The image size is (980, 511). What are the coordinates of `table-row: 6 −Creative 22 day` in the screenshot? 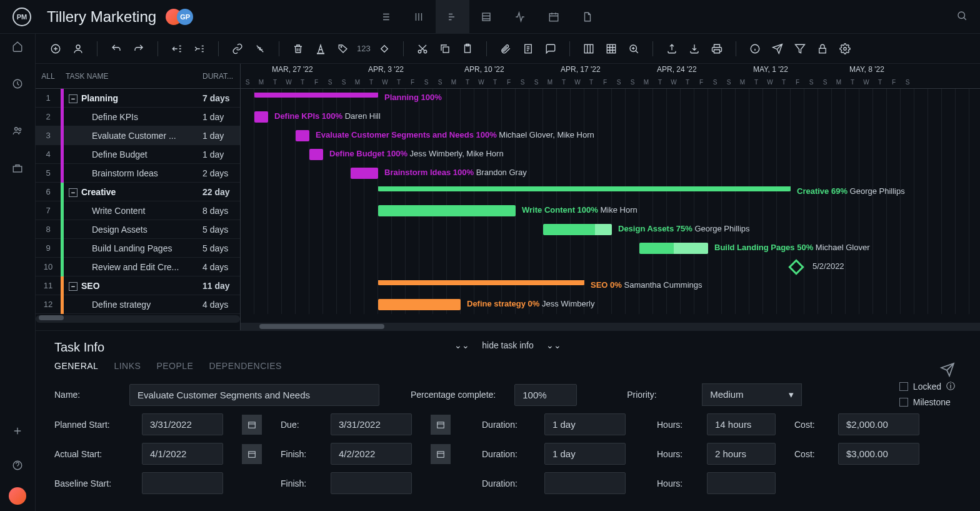 It's located at (138, 192).